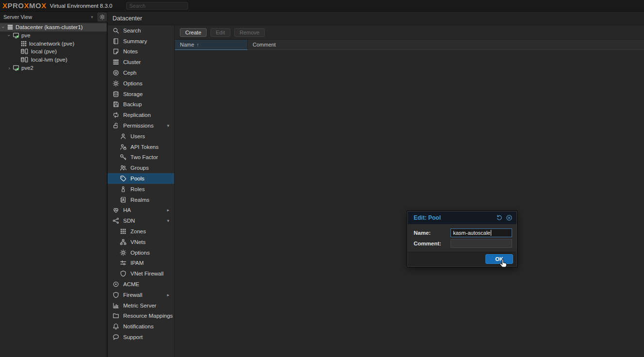  I want to click on nav-item-label: VNets, so click(138, 242).